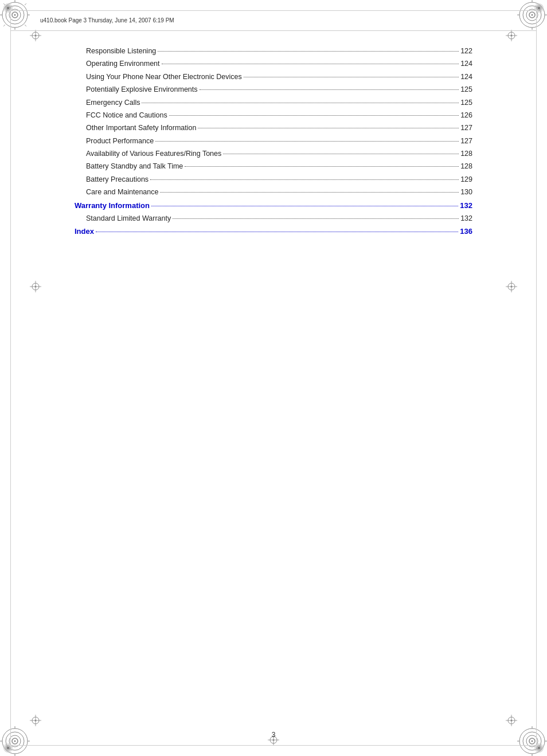 This screenshot has width=547, height=756. Describe the element at coordinates (117, 180) in the screenshot. I see `toc-entry-label: Battery Precautions` at that location.